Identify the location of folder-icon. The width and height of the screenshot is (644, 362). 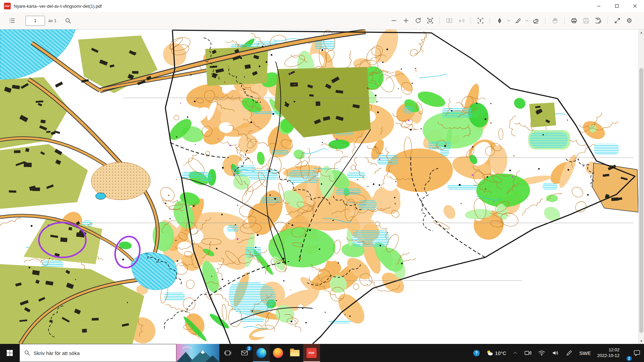
(295, 353).